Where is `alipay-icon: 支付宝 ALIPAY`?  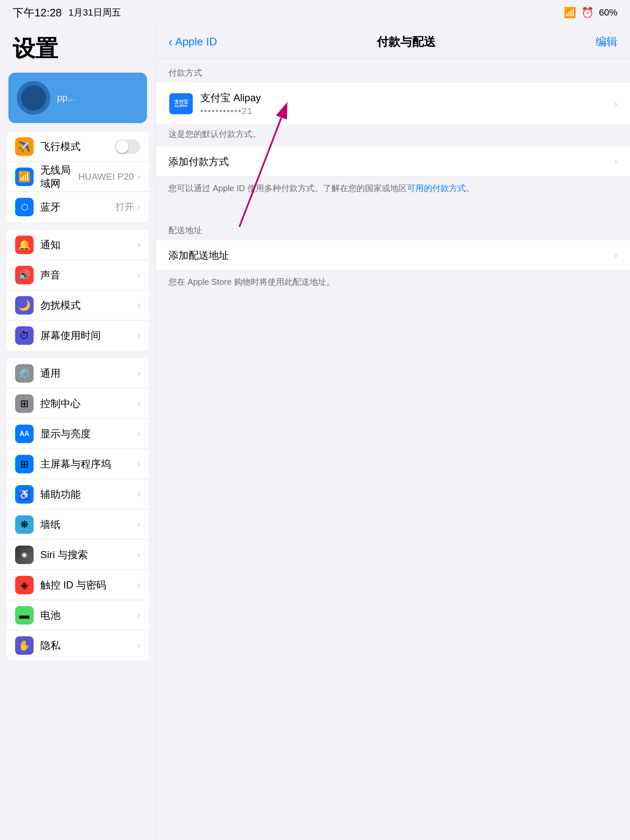
alipay-icon: 支付宝 ALIPAY is located at coordinates (181, 104).